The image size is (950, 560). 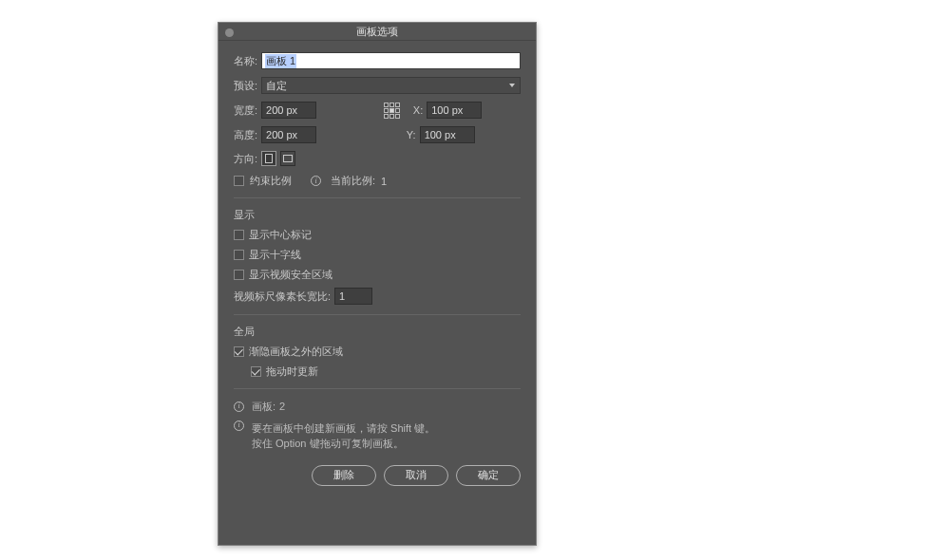 What do you see at coordinates (239, 254) in the screenshot?
I see `show-crosshairs-checkbox` at bounding box center [239, 254].